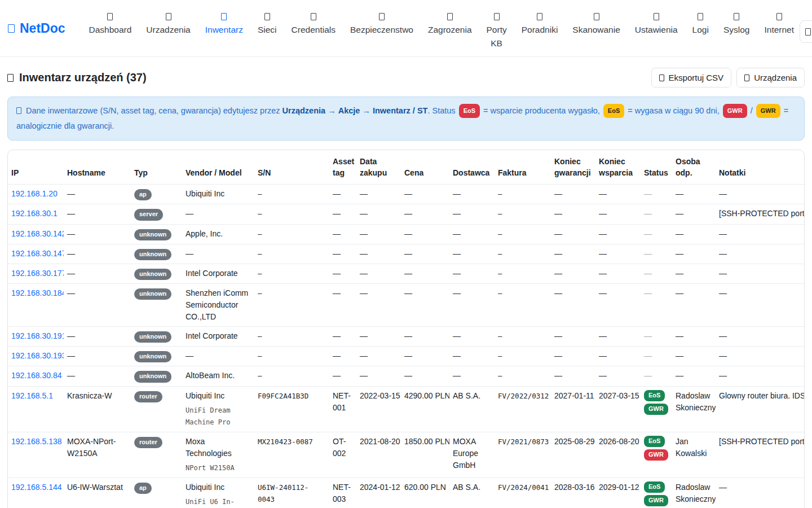 This screenshot has height=508, width=812. I want to click on nav-item-credentials: Credentials, so click(314, 21).